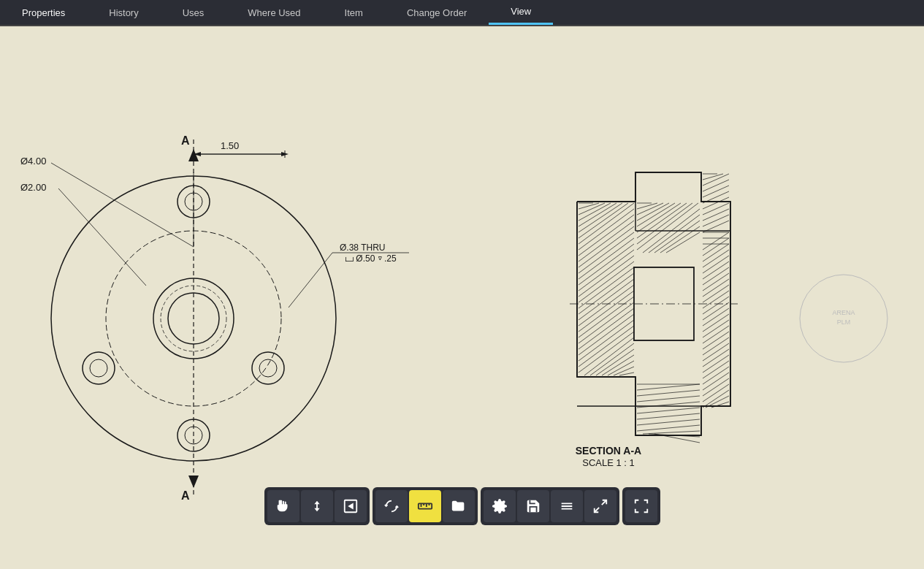 The image size is (924, 569). Describe the element at coordinates (641, 506) in the screenshot. I see `fullscreen-button` at that location.